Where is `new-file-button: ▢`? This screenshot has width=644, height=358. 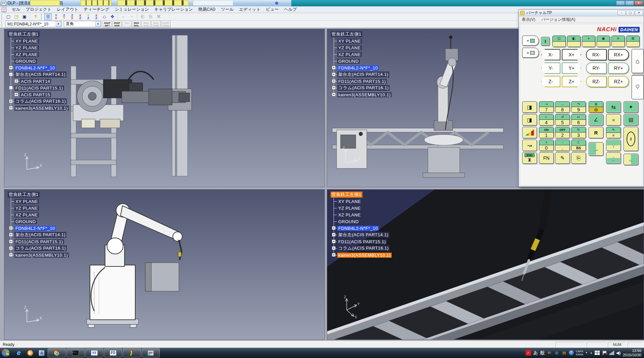
new-file-button: ▢ is located at coordinates (8, 17).